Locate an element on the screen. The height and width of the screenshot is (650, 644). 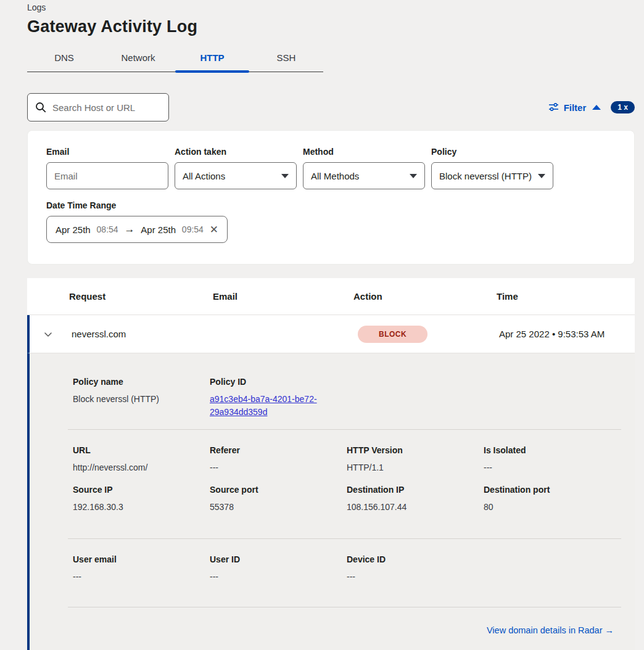
search-box is located at coordinates (98, 107).